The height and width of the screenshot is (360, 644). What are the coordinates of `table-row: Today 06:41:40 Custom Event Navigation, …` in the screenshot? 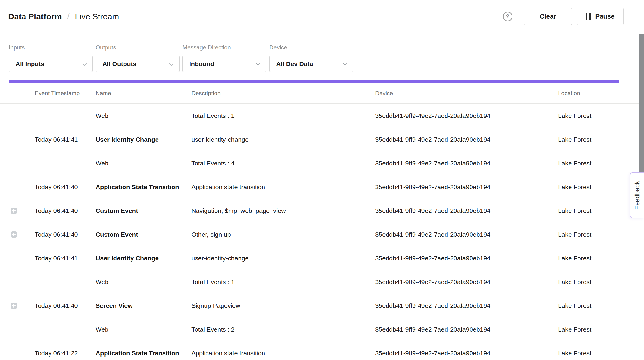 It's located at (322, 211).